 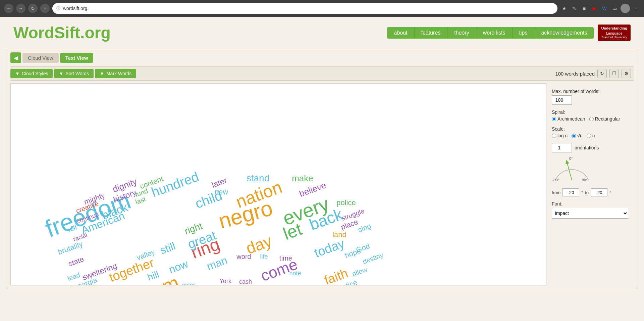 What do you see at coordinates (108, 285) in the screenshot?
I see `word-long: long` at bounding box center [108, 285].